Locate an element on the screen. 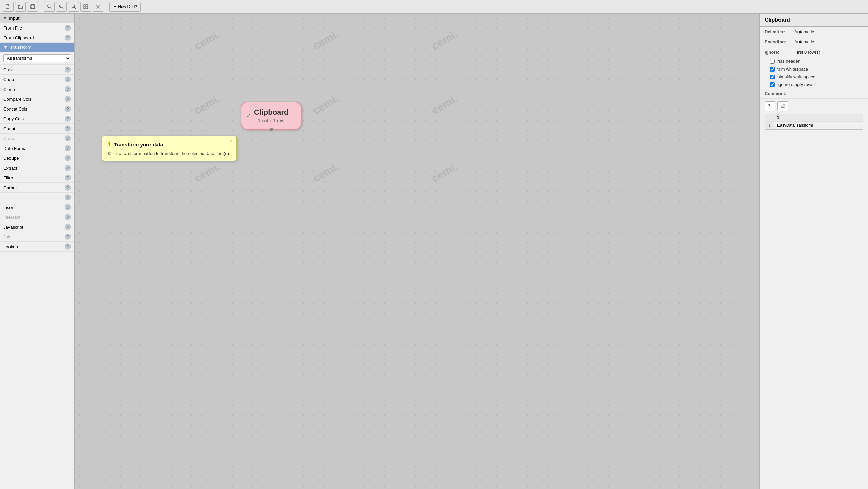  input-from-file-label: From File is located at coordinates (13, 28).